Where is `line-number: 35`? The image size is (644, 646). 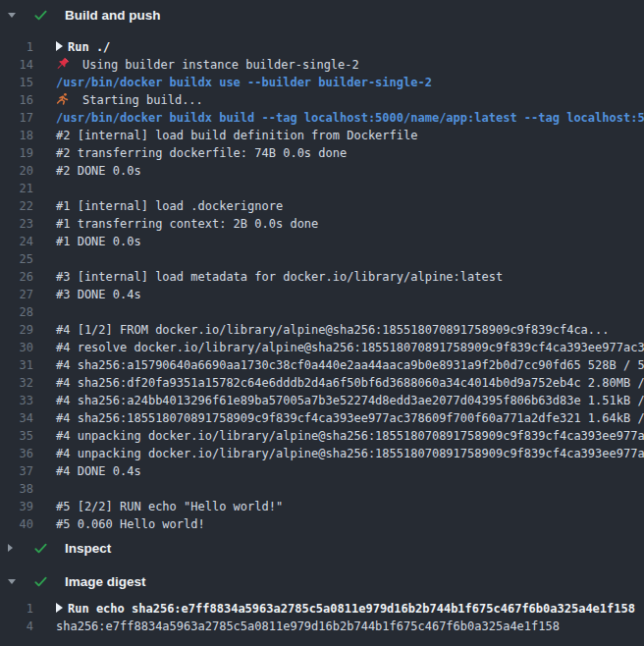
line-number: 35 is located at coordinates (17, 436).